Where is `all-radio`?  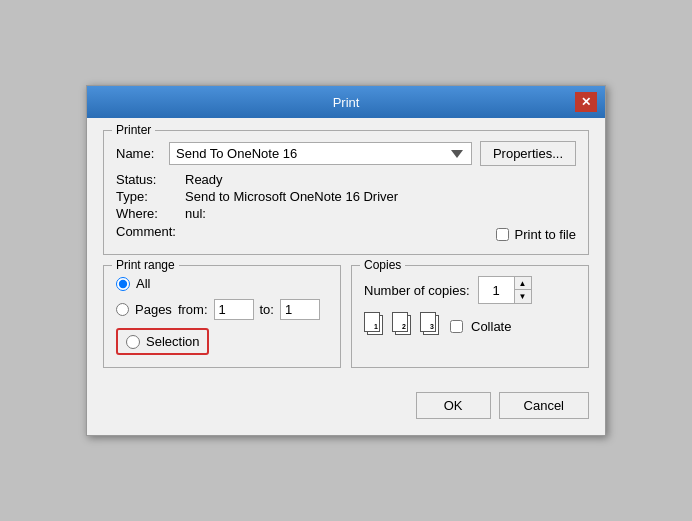
all-radio is located at coordinates (123, 284).